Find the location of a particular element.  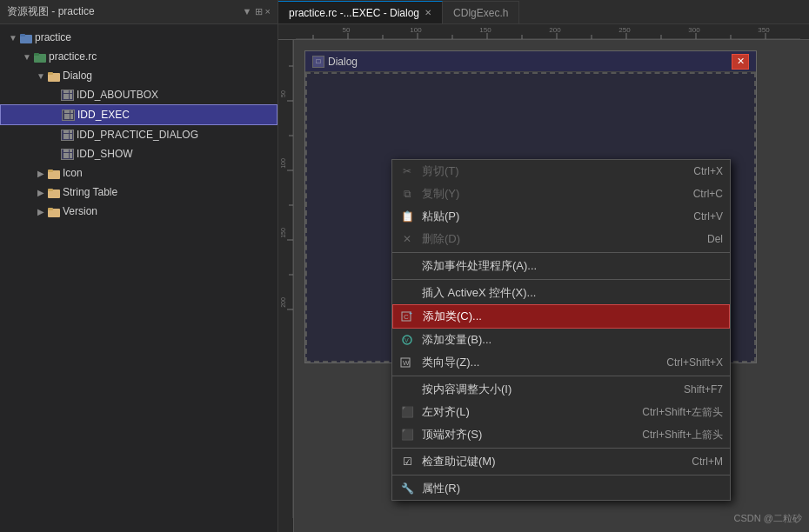

align-left-icon: ⬛ is located at coordinates (407, 412).